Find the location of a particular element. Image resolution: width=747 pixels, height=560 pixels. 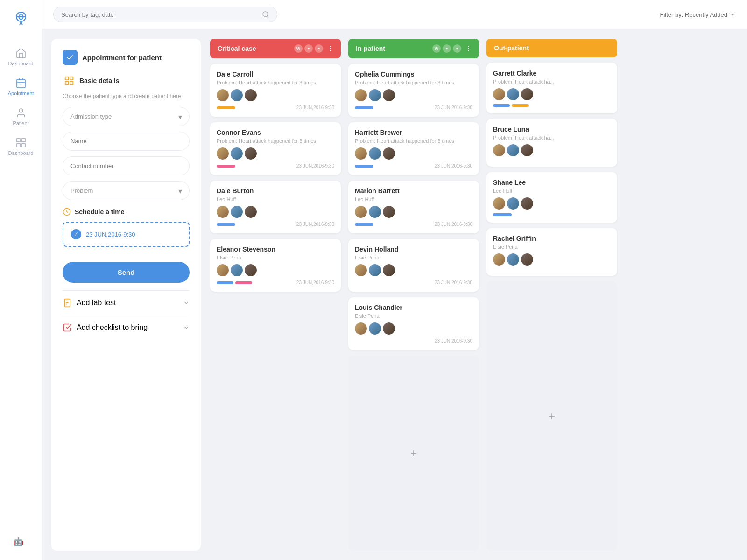

scheduled-date: 23 JUN,2016-9:30 is located at coordinates (111, 234).